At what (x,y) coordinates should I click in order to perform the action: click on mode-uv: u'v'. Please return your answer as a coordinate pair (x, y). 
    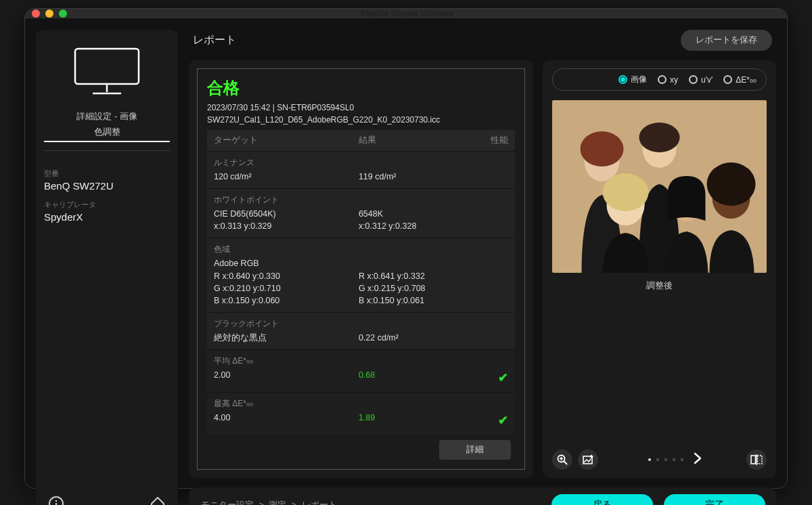
    Looking at the image, I should click on (701, 80).